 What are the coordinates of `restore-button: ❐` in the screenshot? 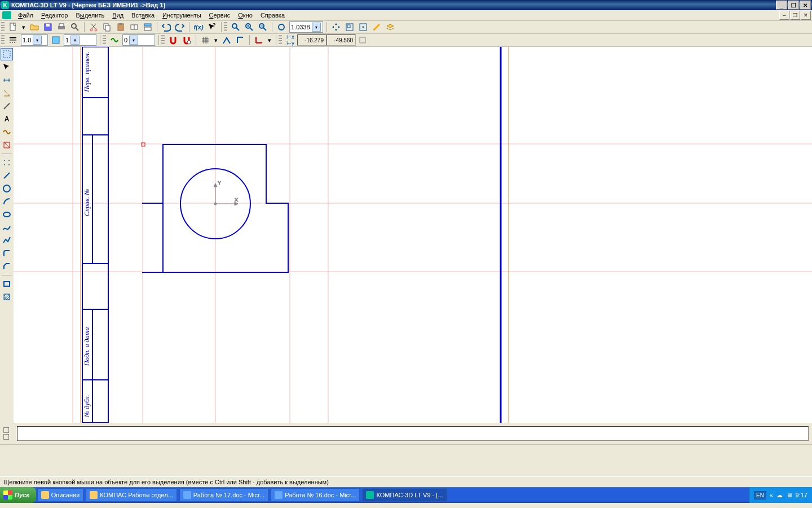 It's located at (793, 5).